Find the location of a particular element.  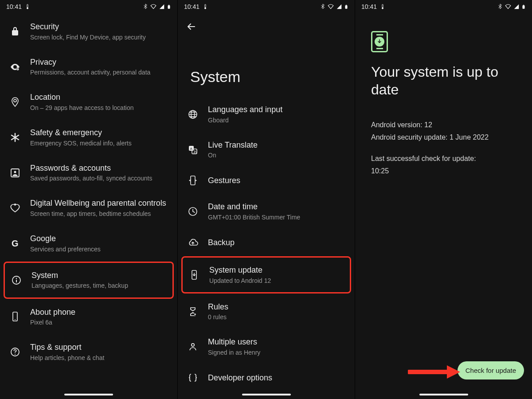

panel2-item-date-and-time: Date and timeGMT+01:00 British Summer Ti… is located at coordinates (266, 211).